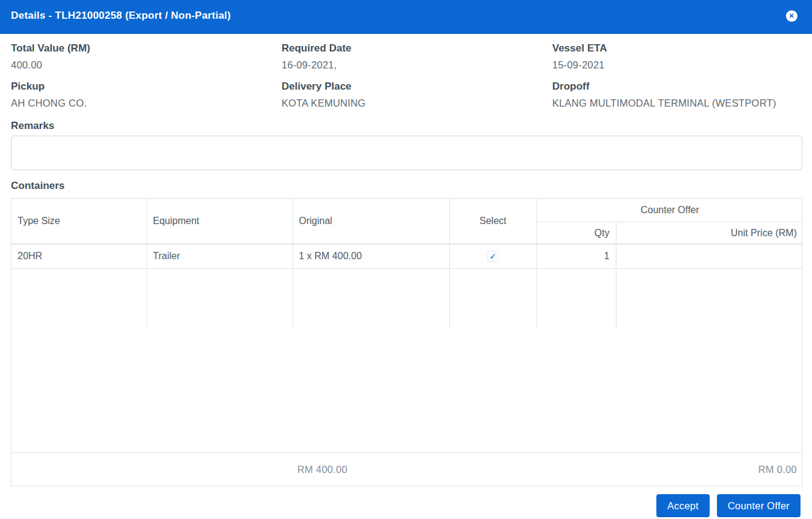  Describe the element at coordinates (219, 256) in the screenshot. I see `cell-equipment: Trailer` at that location.